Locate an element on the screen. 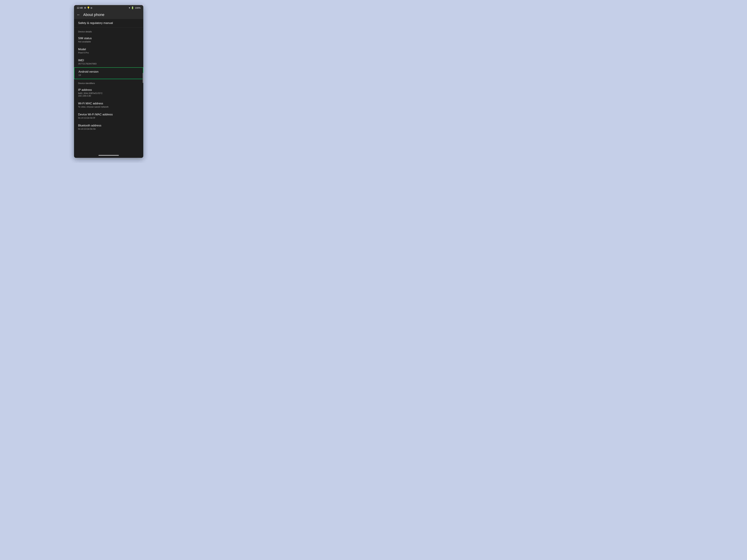 This screenshot has height=560, width=747. bluetooth-address-item: Bluetooth address 0c:c4:13:2e:0e:0e is located at coordinates (109, 127).